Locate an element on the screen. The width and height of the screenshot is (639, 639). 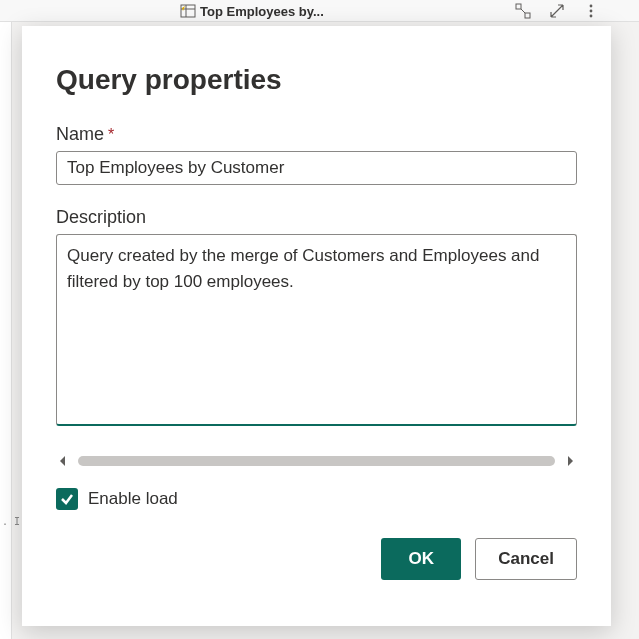
name-label: Name is located at coordinates (80, 134).